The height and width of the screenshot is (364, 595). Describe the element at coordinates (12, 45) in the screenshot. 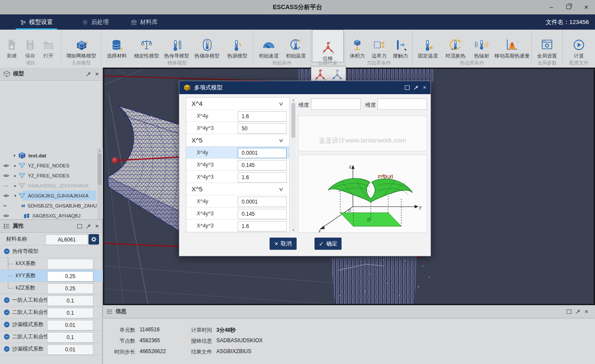

I see `new-button: 新建` at that location.